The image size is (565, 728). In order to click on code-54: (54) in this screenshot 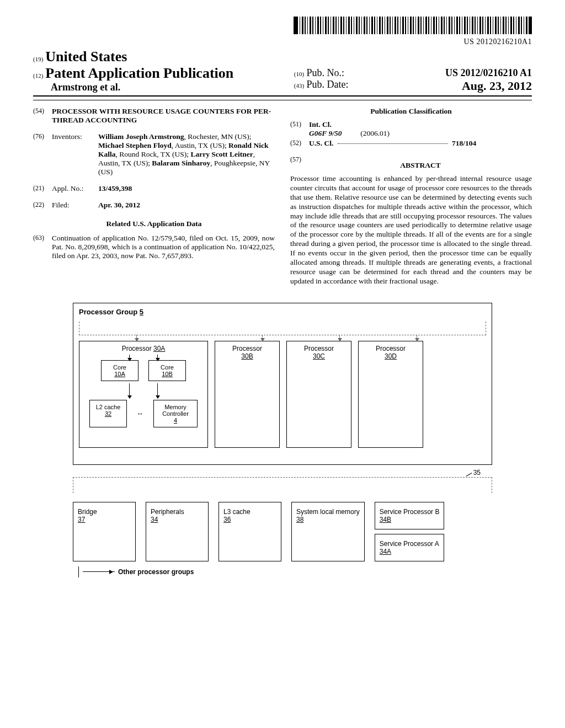, I will do `click(42, 116)`.